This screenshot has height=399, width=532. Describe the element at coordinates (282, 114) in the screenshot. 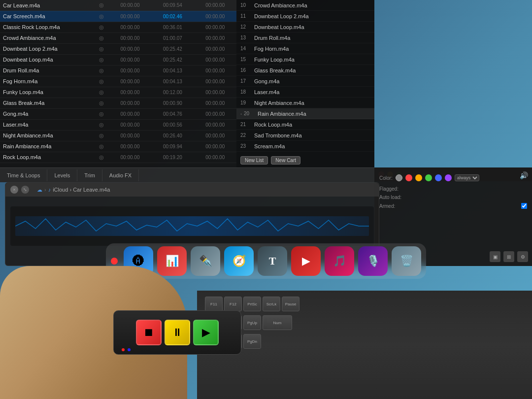

I see `item-filename: Rain Ambiance.m4a` at that location.